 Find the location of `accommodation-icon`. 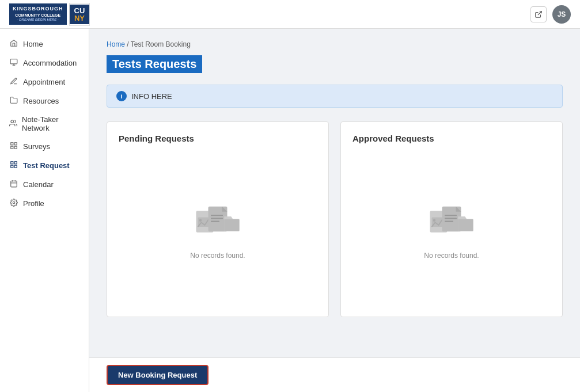

accommodation-icon is located at coordinates (14, 63).